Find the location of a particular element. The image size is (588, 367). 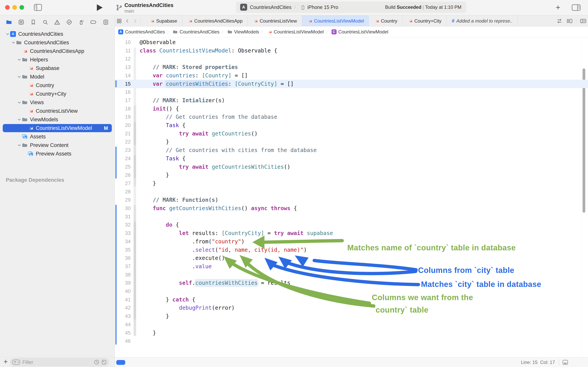

sidebar-item-model: Model is located at coordinates (57, 77).